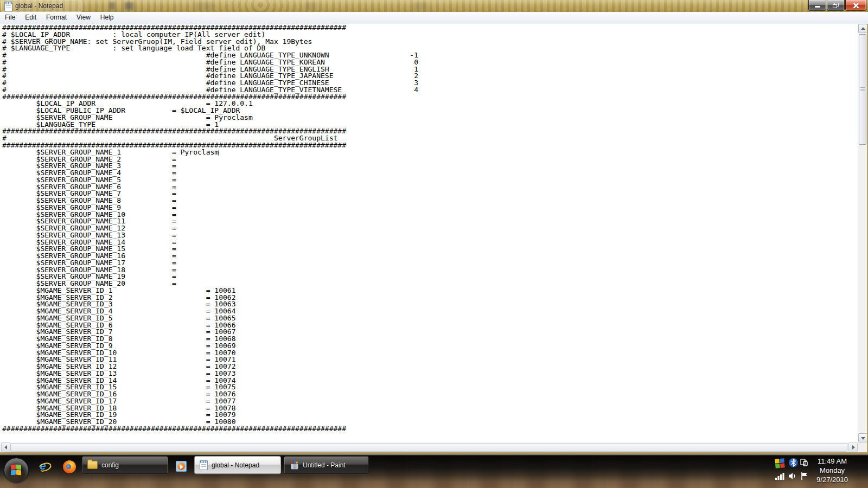  Describe the element at coordinates (434, 17) in the screenshot. I see `menu-bar: File Edit Format View Help` at that location.